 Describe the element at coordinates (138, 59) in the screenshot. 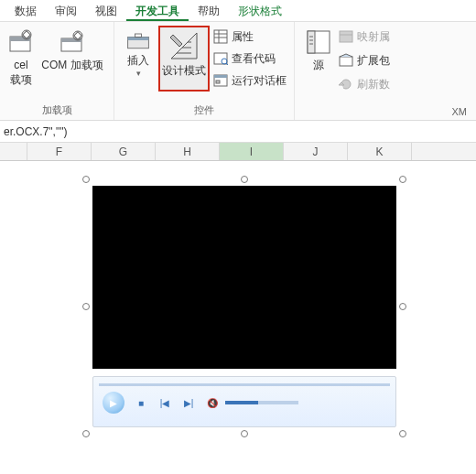

I see `insert-controls-button: 插入 ▾` at that location.